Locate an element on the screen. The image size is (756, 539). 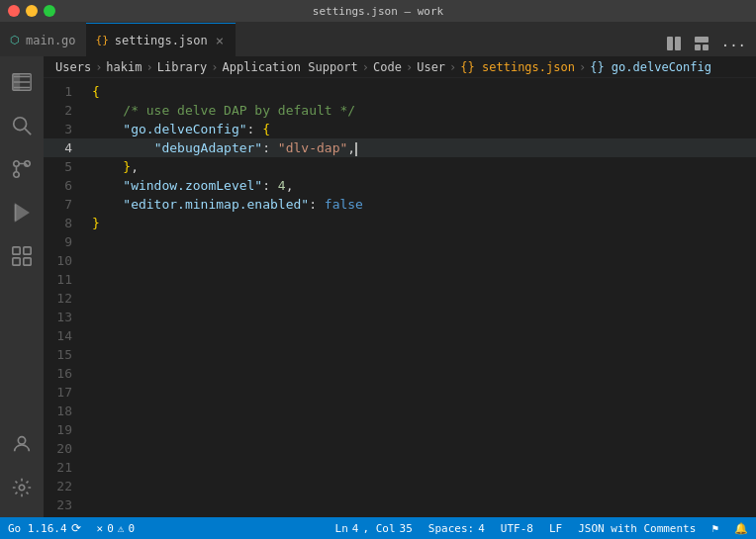
status-feedback: ⚑ is located at coordinates (714, 528).